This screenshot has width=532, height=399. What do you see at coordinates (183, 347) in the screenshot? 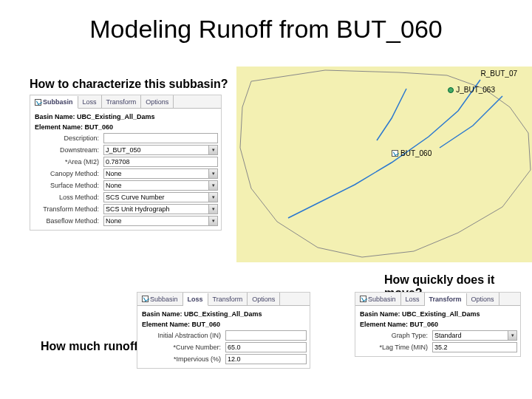
I see `cn-label: *Curve Number:` at bounding box center [183, 347].